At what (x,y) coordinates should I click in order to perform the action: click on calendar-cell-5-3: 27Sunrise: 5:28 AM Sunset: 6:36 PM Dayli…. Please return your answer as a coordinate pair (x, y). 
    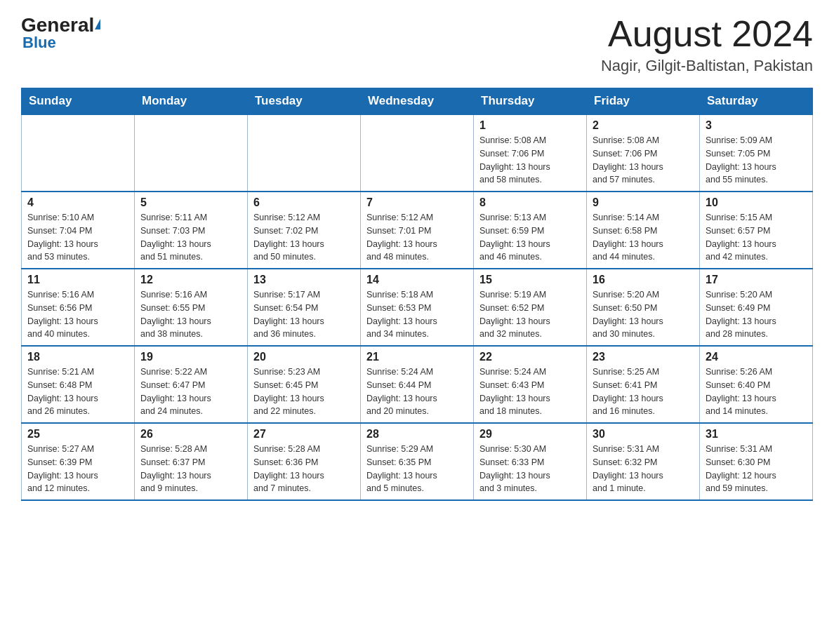
    Looking at the image, I should click on (305, 462).